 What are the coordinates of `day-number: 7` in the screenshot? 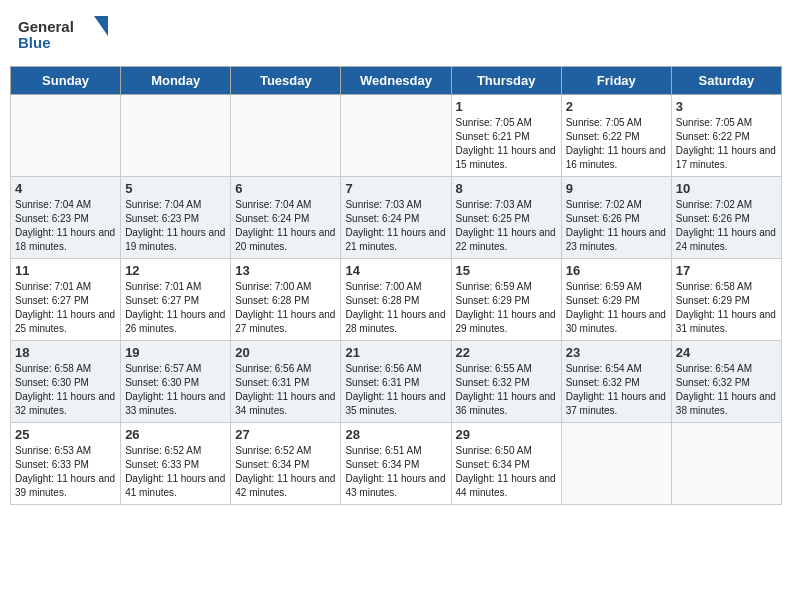 It's located at (396, 188).